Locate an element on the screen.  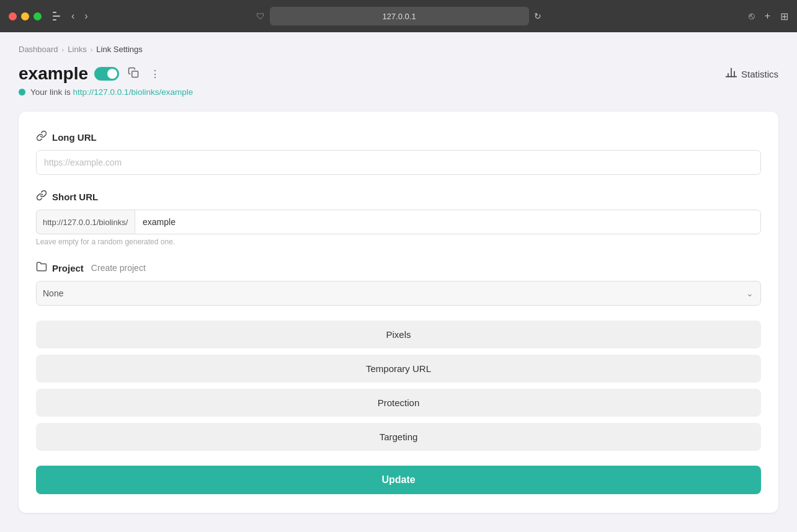
short-url-slug-input is located at coordinates (448, 222).